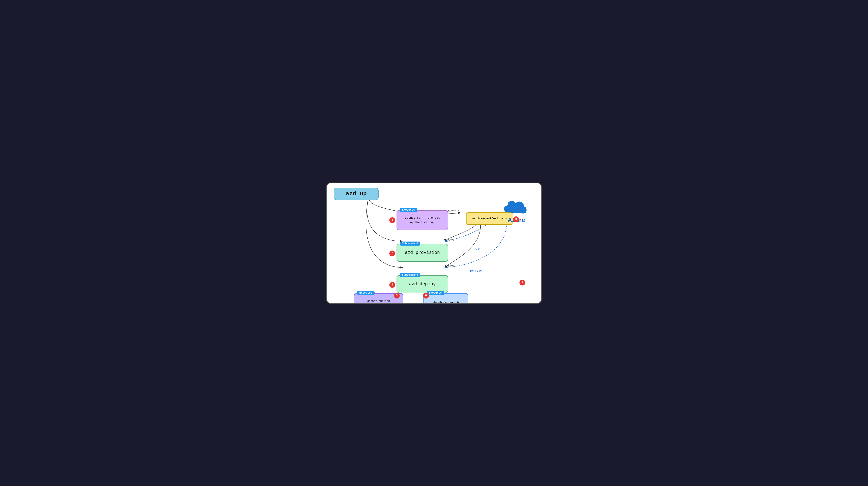 Image resolution: width=868 pixels, height=486 pixels. Describe the element at coordinates (422, 220) in the screenshot. I see `dotnet-run-content: dotnet run --project AppHost.csproj` at that location.